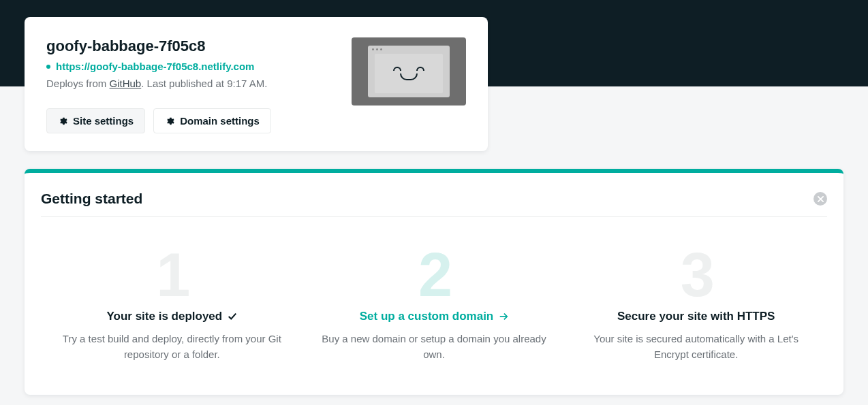  Describe the element at coordinates (820, 199) in the screenshot. I see `close-button` at that location.